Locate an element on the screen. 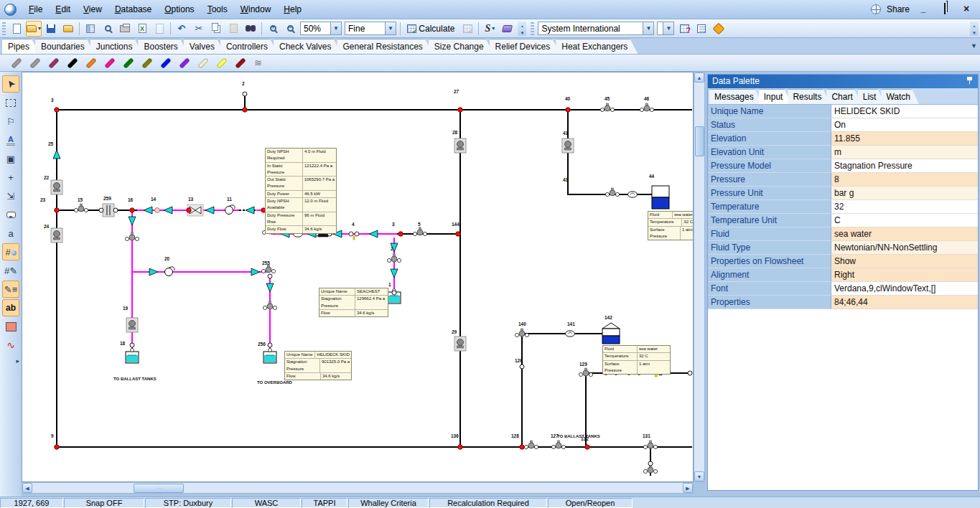 The image size is (980, 508). seachest-annotation: Unique NameSEACHESTStagnation Pressure12… is located at coordinates (353, 303).